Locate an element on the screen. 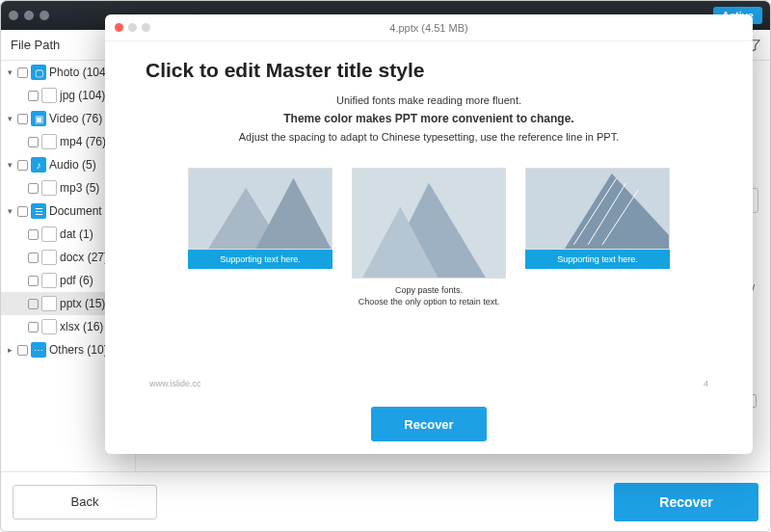  slide-line-bold: Theme color makes PPT more convenient to… is located at coordinates (429, 120).